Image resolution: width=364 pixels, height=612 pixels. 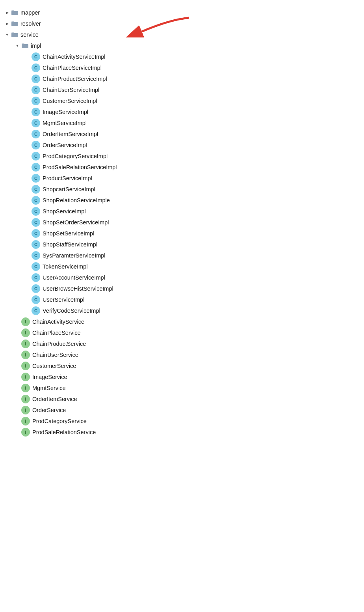 What do you see at coordinates (36, 278) in the screenshot?
I see `badge-UserAccountServiceImpl: C` at bounding box center [36, 278].